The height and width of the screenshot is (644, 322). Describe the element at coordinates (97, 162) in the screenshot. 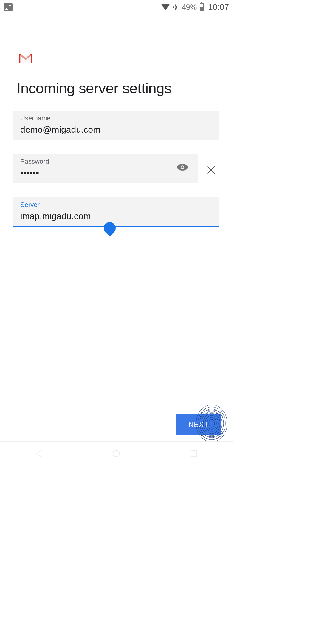

I see `password-label: Password` at that location.